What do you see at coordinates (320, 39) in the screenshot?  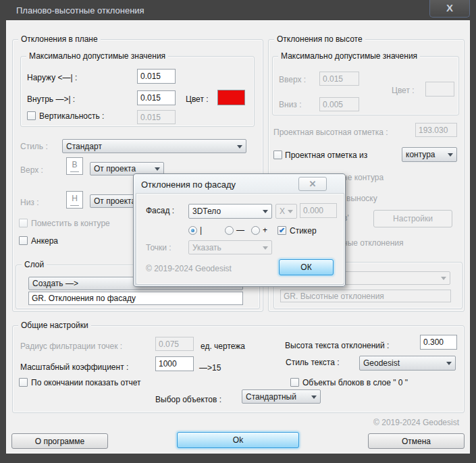 I see `height-group-title: Отклонения по высоте` at bounding box center [320, 39].